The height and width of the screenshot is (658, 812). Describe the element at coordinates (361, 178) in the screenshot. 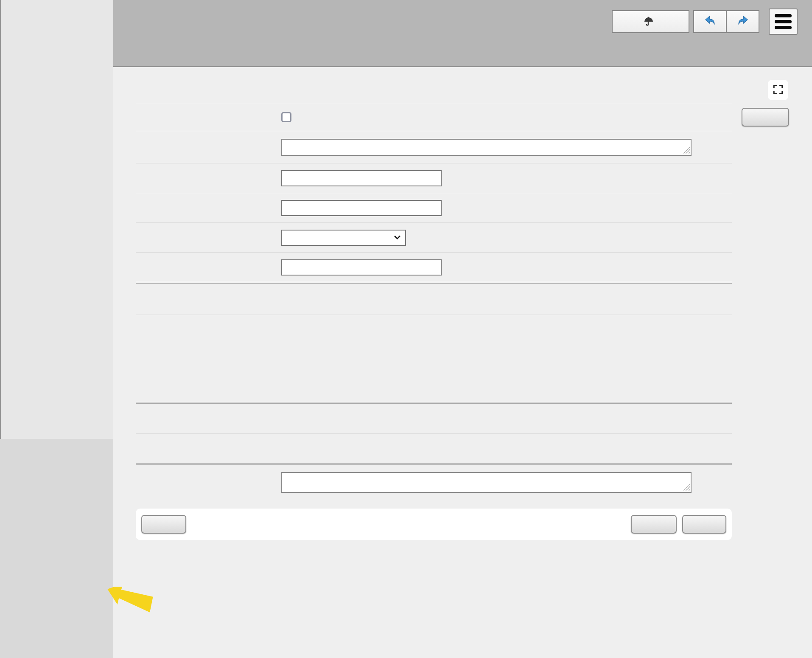

I see `name-input` at that location.